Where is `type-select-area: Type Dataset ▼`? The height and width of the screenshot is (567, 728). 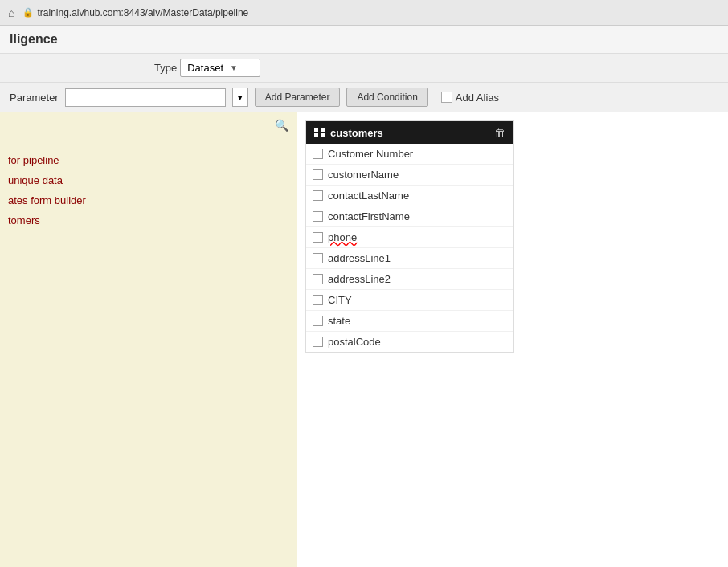 type-select-area: Type Dataset ▼ is located at coordinates (207, 67).